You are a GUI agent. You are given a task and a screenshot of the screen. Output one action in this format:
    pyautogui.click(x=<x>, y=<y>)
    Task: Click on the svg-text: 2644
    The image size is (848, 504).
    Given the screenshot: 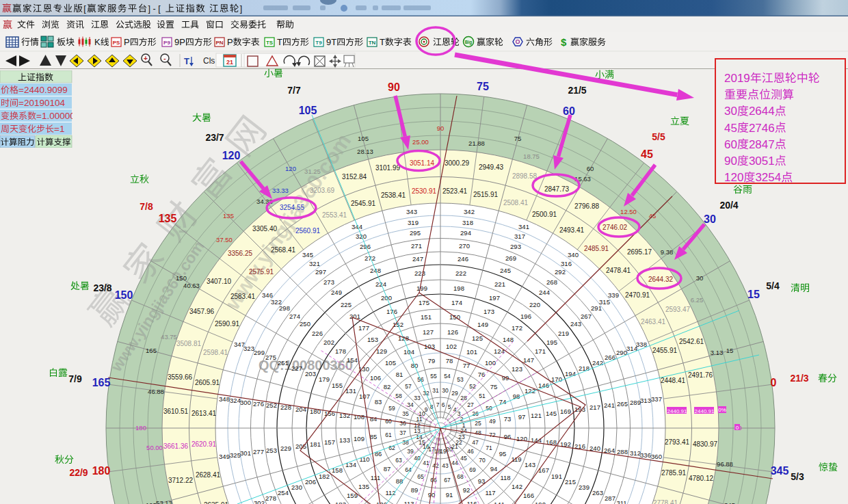 What is the action you would take?
    pyautogui.click(x=762, y=111)
    